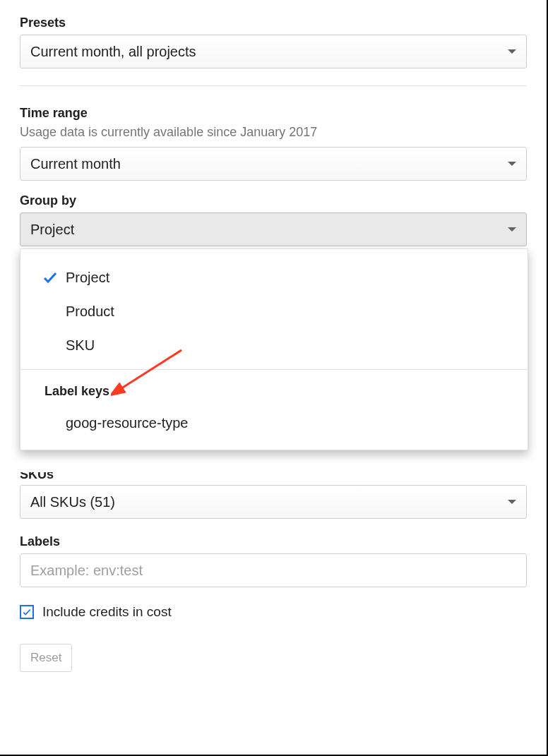 The image size is (548, 756). Describe the element at coordinates (274, 311) in the screenshot. I see `group-by-option-product: Product` at that location.